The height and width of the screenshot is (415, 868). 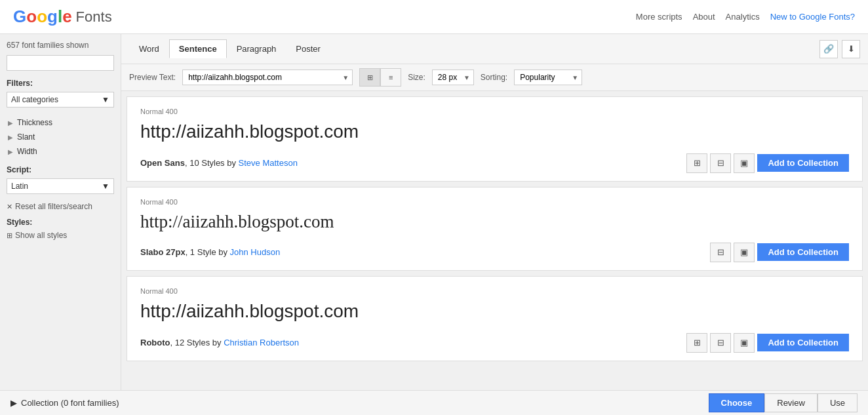 What do you see at coordinates (220, 342) in the screenshot?
I see `font-name-3: Roboto, 12 Styles by Christian Robertson` at bounding box center [220, 342].